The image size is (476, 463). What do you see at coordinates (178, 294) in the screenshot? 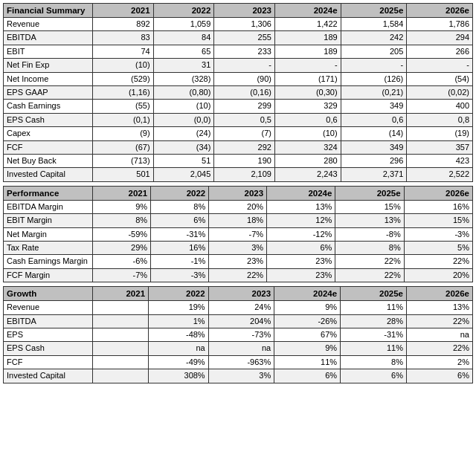
I see `growth-header-2022: 2022` at bounding box center [178, 294].